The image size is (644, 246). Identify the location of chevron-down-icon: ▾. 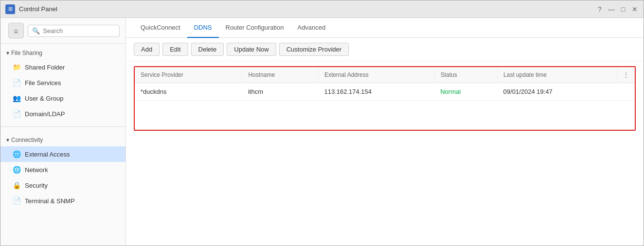
(8, 53).